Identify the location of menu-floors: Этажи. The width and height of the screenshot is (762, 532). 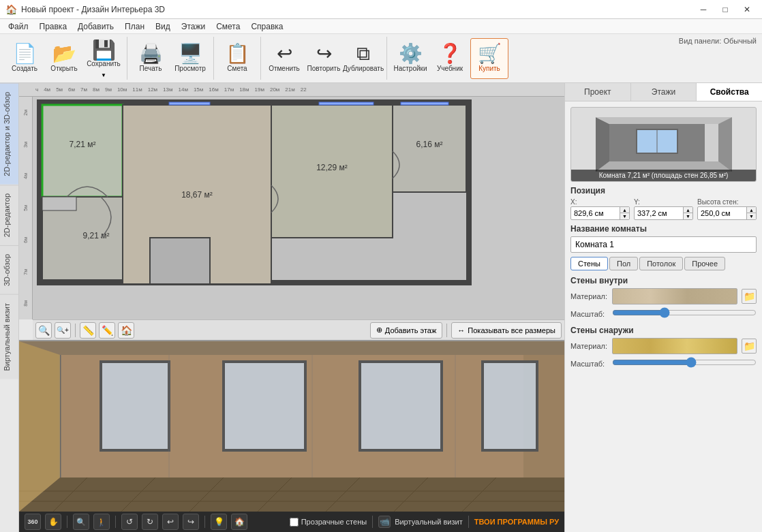
(194, 26).